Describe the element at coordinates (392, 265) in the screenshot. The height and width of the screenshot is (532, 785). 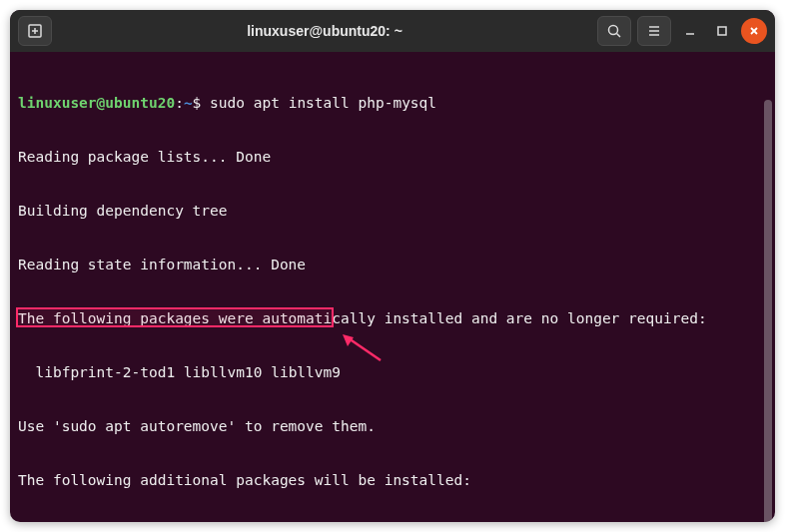
I see `output-line: Reading state information... Done` at that location.